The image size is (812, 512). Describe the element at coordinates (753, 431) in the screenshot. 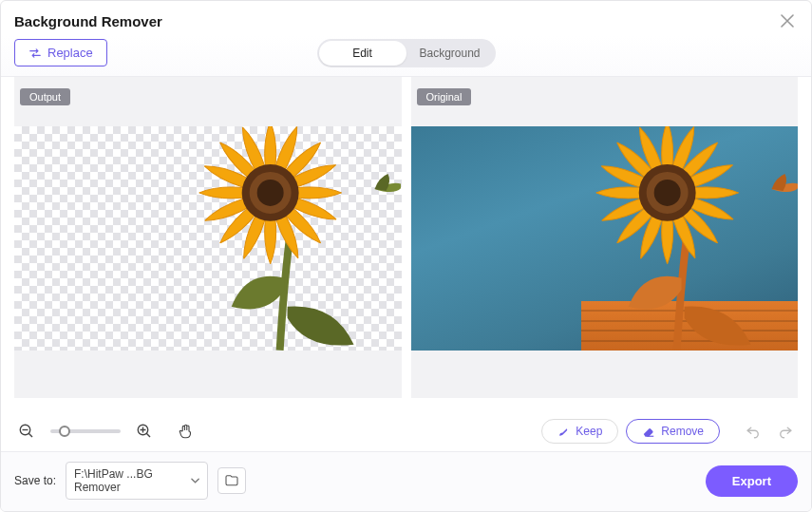

I see `undo-icon` at that location.